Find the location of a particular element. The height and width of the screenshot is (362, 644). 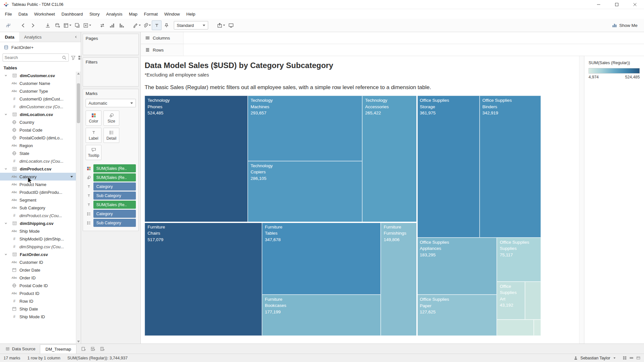

treemap-cell-binders: Office SuppliesBinders342,919 is located at coordinates (510, 167).